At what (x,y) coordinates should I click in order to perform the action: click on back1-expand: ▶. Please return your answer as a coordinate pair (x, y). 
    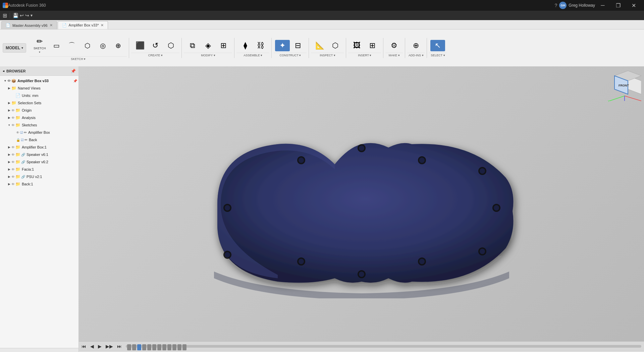
    Looking at the image, I should click on (9, 184).